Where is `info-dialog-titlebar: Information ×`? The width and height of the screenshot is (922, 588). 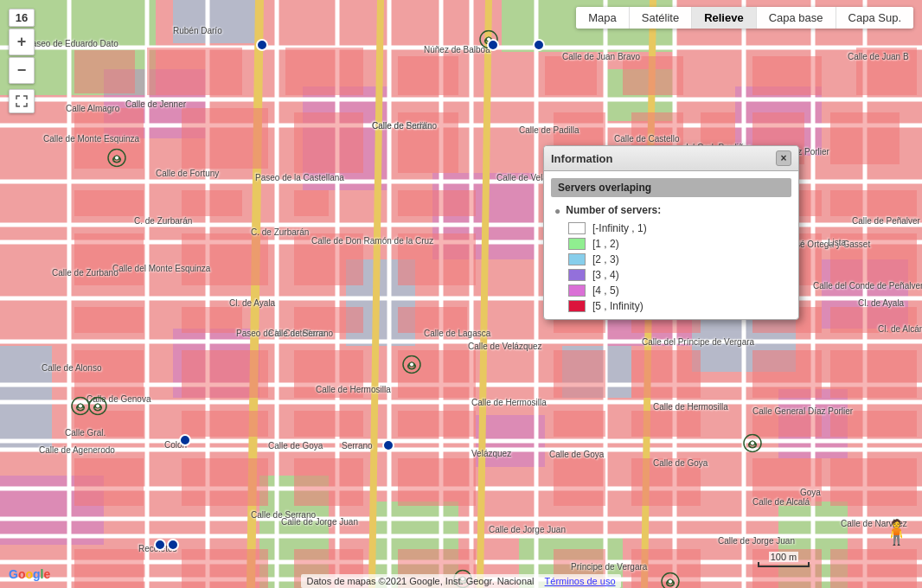
info-dialog-titlebar: Information × is located at coordinates (671, 159).